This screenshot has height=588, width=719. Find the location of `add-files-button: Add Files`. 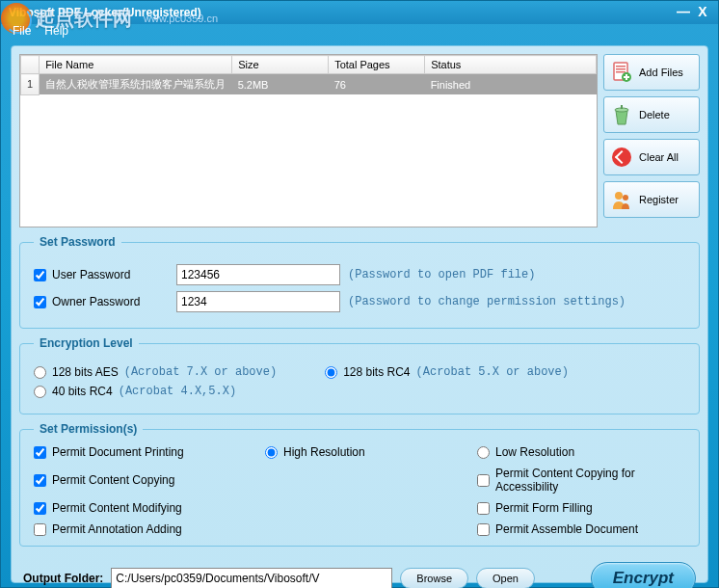

add-files-button: Add Files is located at coordinates (652, 72).